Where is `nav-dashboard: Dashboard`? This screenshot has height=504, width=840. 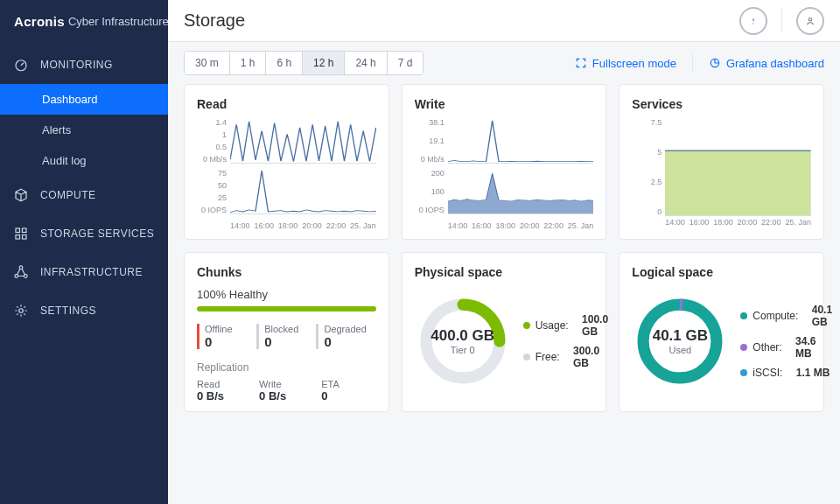
nav-dashboard: Dashboard is located at coordinates (84, 100).